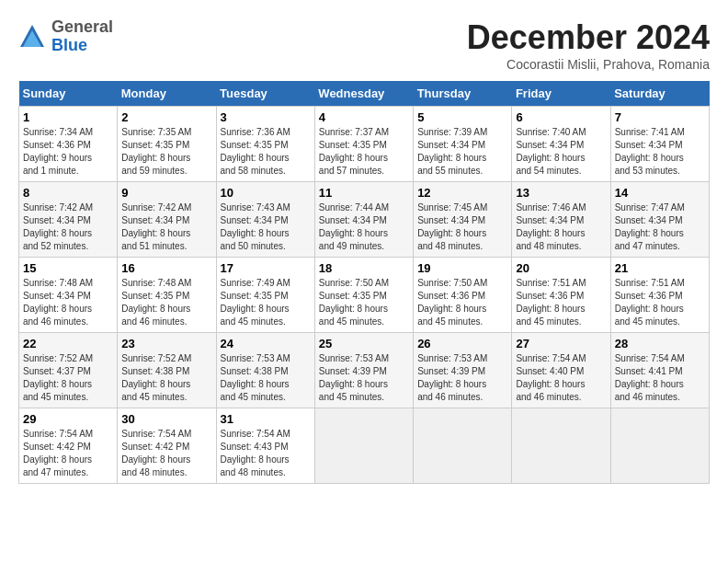 The image size is (728, 563). Describe the element at coordinates (660, 378) in the screenshot. I see `day-info: Sunrise: 7:54 AM Sunset: 4:41 PM Dayligh…` at that location.